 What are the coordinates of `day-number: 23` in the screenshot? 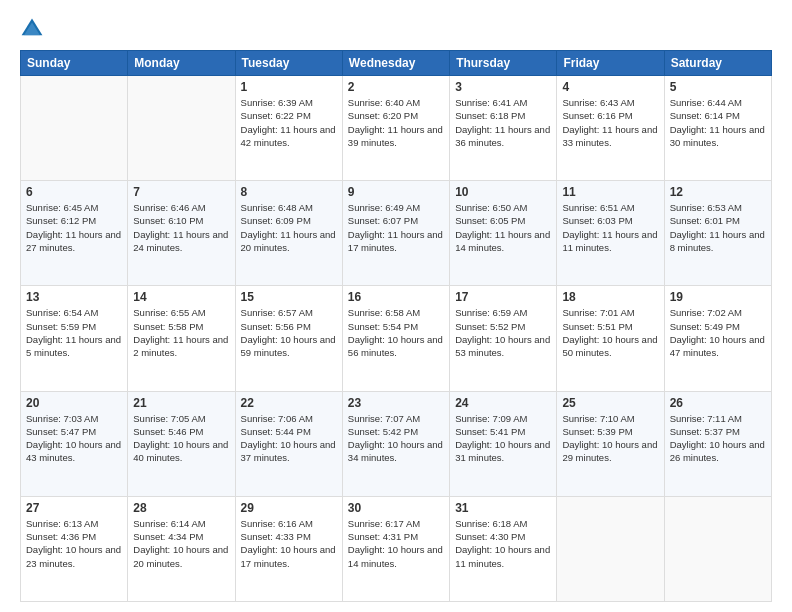 It's located at (396, 403).